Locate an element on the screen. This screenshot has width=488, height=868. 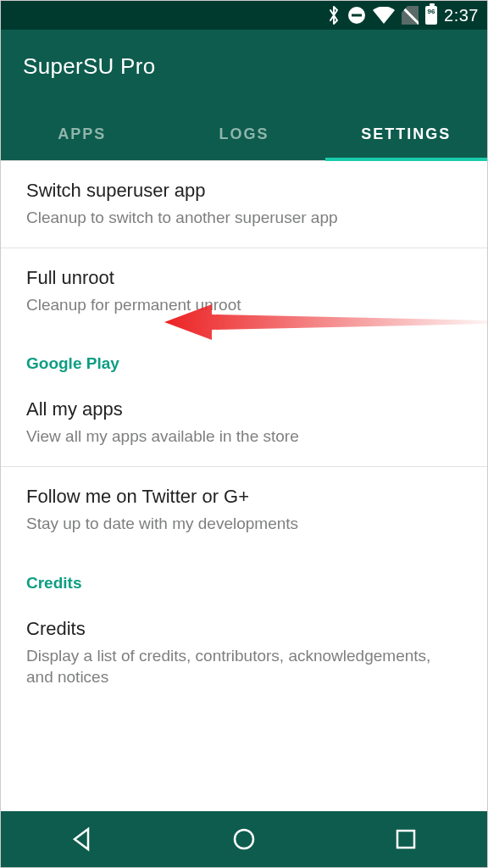
nav-bar is located at coordinates (244, 839).